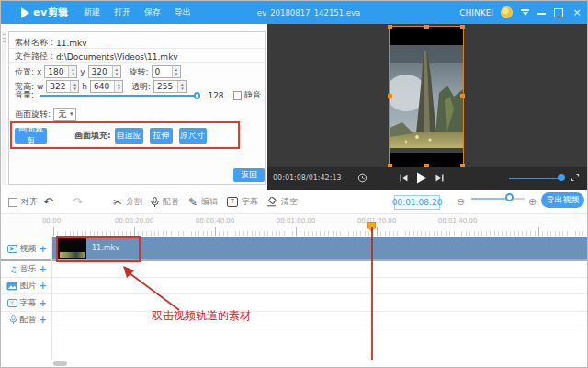  What do you see at coordinates (215, 96) in the screenshot?
I see `volume-value: 128` at bounding box center [215, 96].